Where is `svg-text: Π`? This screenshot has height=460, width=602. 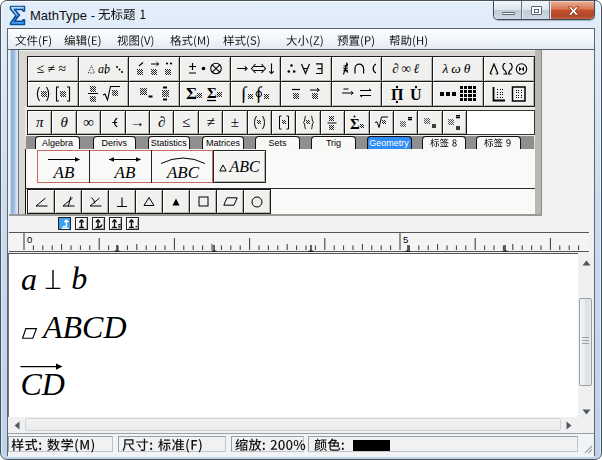 svg-text: Π is located at coordinates (398, 94).